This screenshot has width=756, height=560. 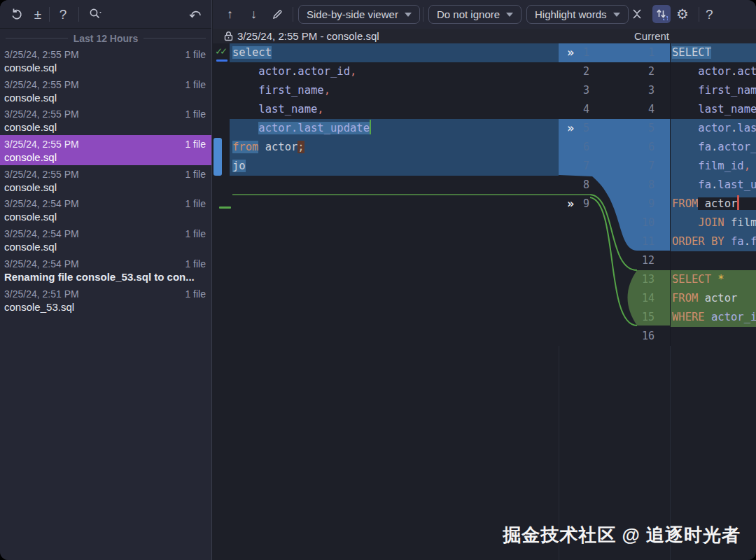 What do you see at coordinates (746, 71) in the screenshot?
I see `code-token: act` at bounding box center [746, 71].